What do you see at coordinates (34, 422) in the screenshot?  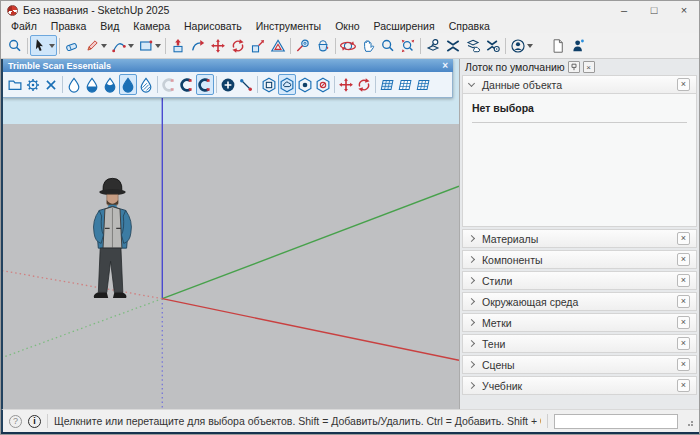 I see `geolocation-icon: i` at bounding box center [34, 422].